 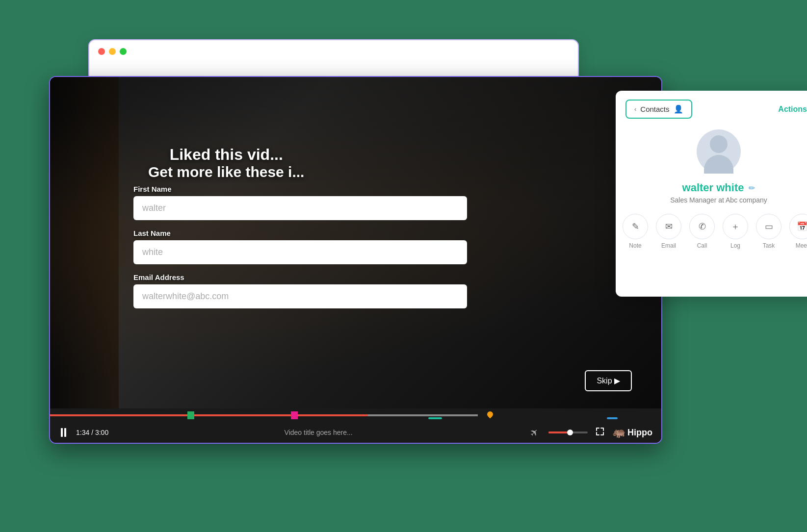 What do you see at coordinates (793, 109) in the screenshot?
I see `actions-button: Actions ▾` at bounding box center [793, 109].